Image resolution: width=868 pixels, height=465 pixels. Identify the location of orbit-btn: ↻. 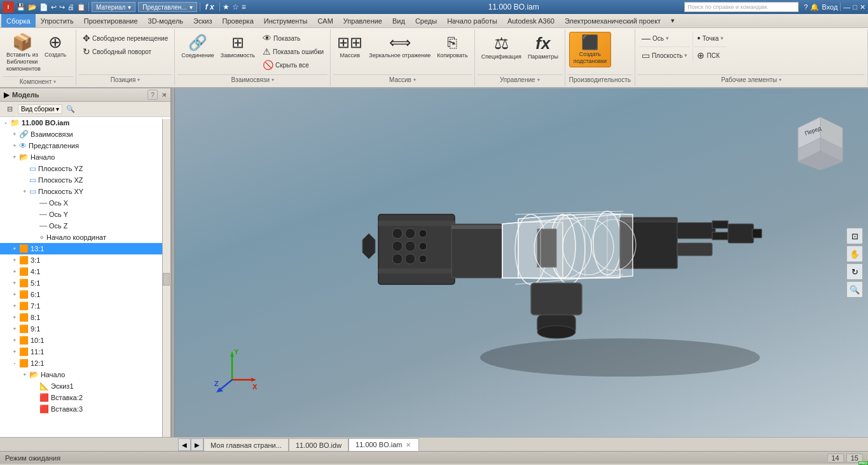
(855, 272).